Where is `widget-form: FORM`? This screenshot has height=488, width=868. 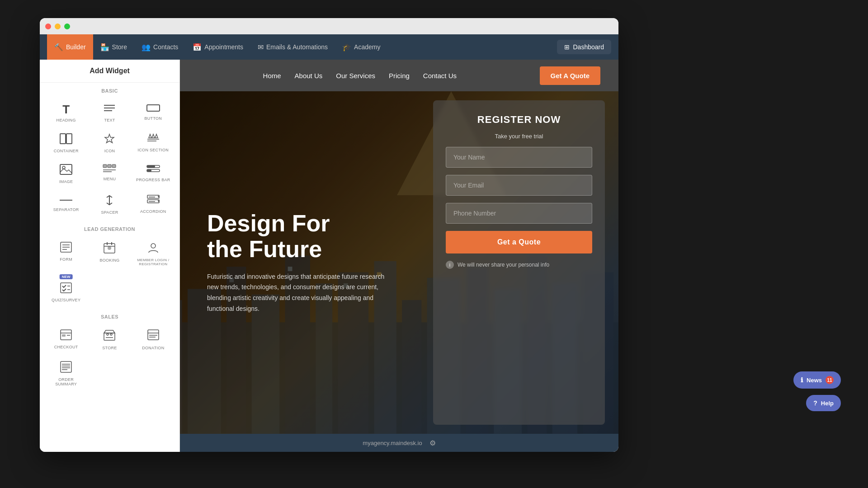
widget-form: FORM is located at coordinates (66, 254).